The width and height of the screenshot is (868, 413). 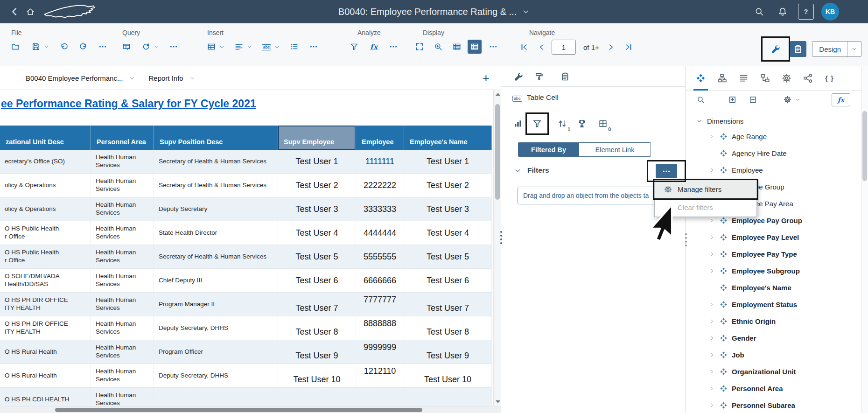 I want to click on table-cell: Chief Deputy III, so click(x=216, y=281).